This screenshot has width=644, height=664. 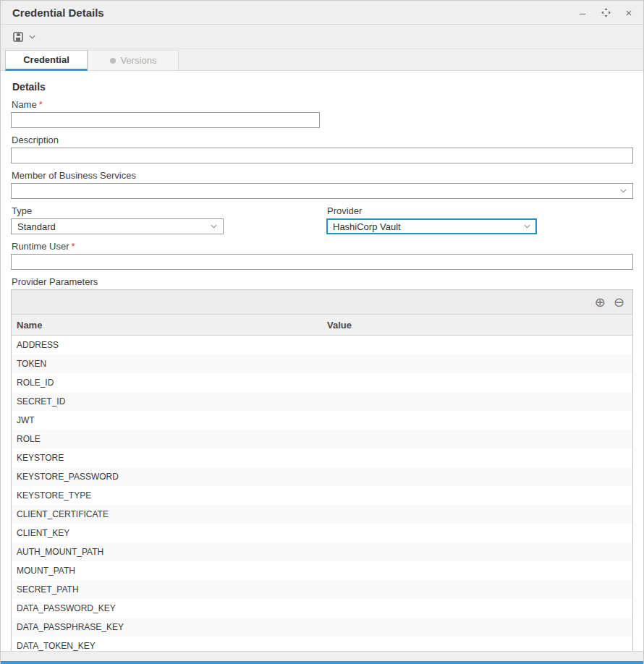 I want to click on table-row: KEYSTORE_PASSWORD, so click(x=322, y=477).